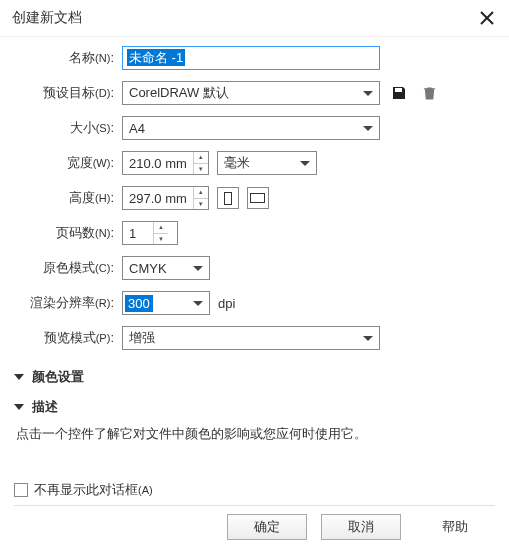  I want to click on preview-label: 预览模式(P):, so click(68, 338).